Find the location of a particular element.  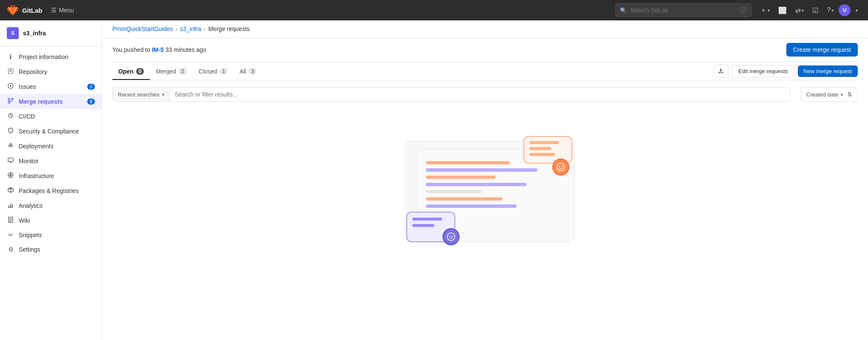

project-header: S s3_infra is located at coordinates (51, 33).